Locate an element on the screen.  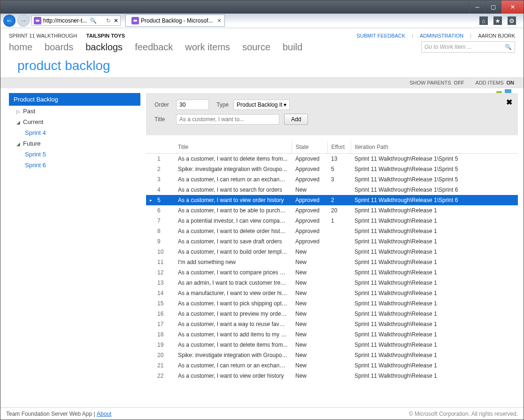
tree-current: ◢Current is located at coordinates (76, 122).